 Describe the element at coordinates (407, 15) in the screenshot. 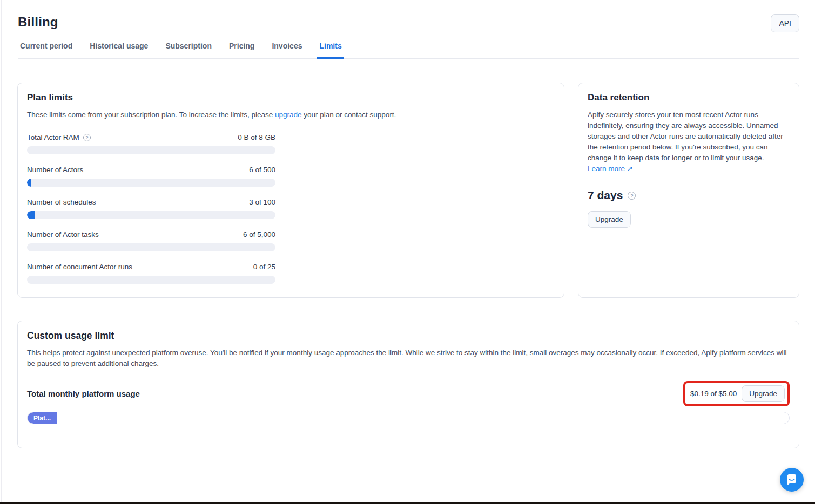

I see `page-header: Billing API` at that location.